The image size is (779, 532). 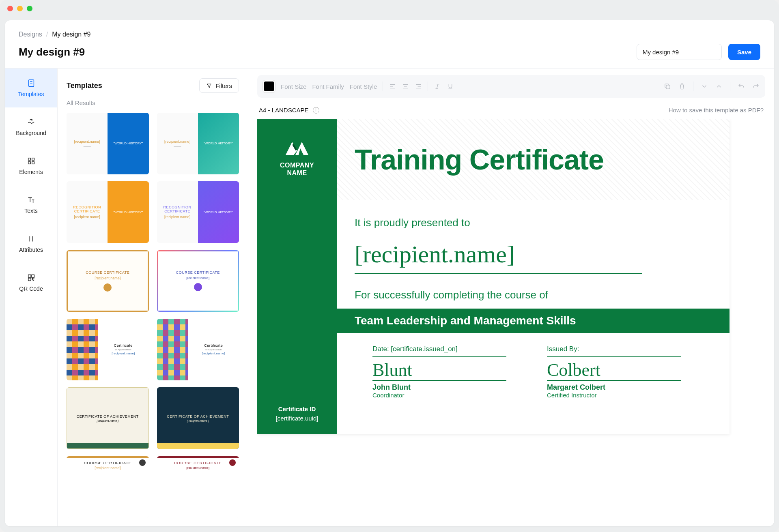 I want to click on help-link: How to save this template as PDF?, so click(x=716, y=110).